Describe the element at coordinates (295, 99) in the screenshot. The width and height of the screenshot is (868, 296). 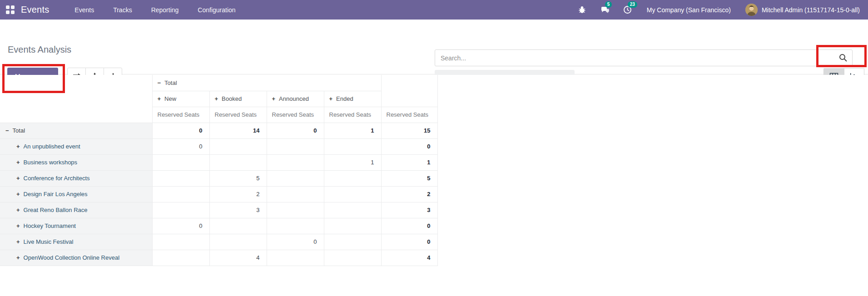
I see `pivot-col-header: +Announced` at that location.